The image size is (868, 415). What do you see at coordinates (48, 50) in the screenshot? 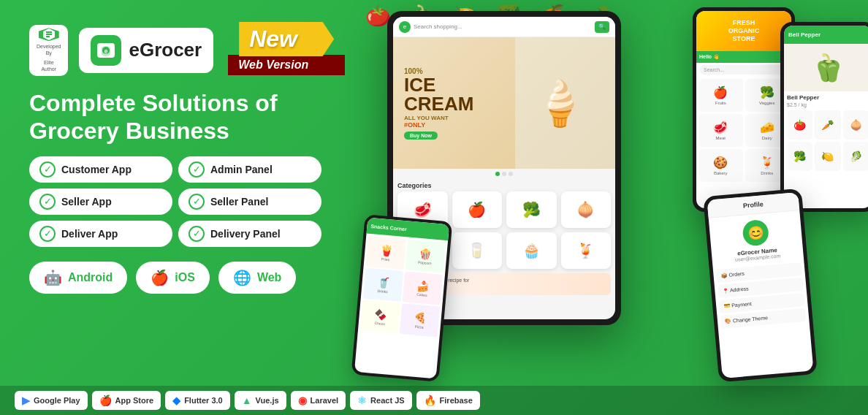
I see `developed-by-text: Developed By` at bounding box center [48, 50].